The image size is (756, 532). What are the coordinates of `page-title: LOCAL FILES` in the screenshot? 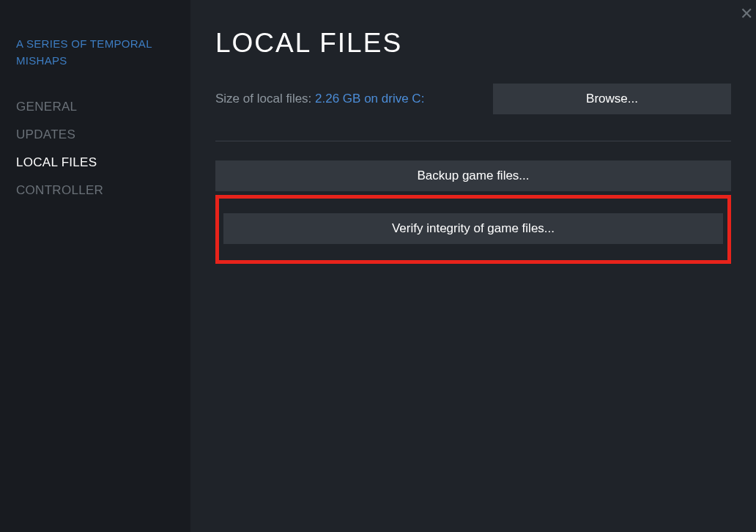 It's located at (473, 43).